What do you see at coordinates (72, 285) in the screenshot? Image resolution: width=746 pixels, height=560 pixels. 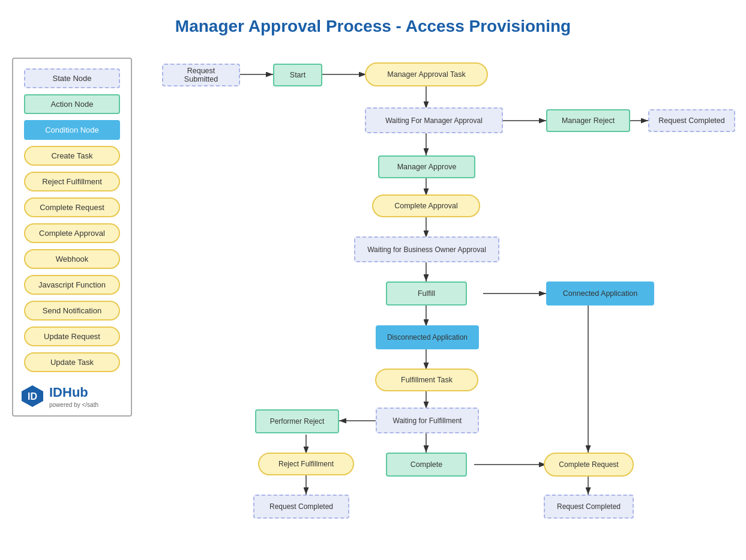 I see `legend-task-item: Javascript Function` at bounding box center [72, 285].